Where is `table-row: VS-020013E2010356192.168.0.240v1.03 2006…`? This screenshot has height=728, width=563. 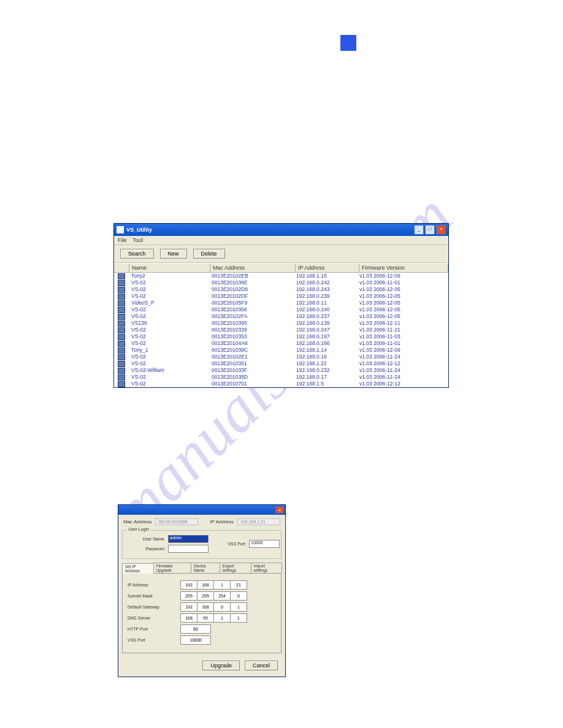 table-row: VS-020013E2010356192.168.0.240v1.03 2006… is located at coordinates (281, 310).